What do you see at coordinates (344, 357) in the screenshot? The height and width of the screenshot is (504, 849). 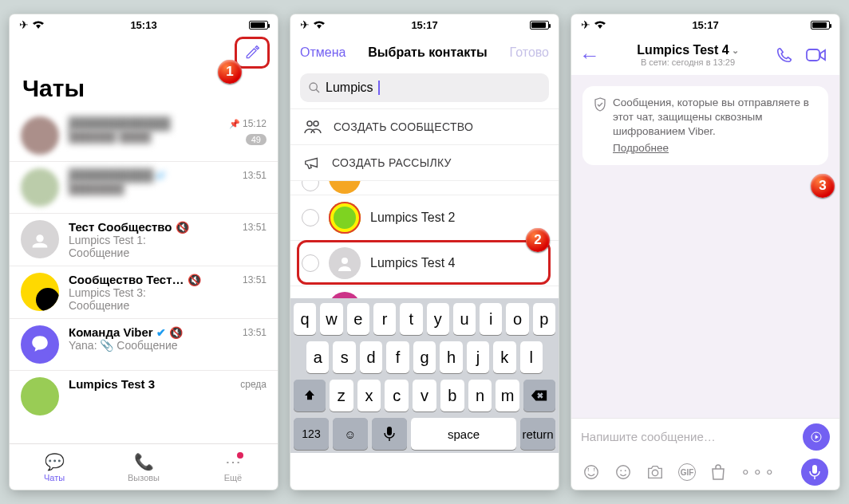 I see `key-s: s` at bounding box center [344, 357].